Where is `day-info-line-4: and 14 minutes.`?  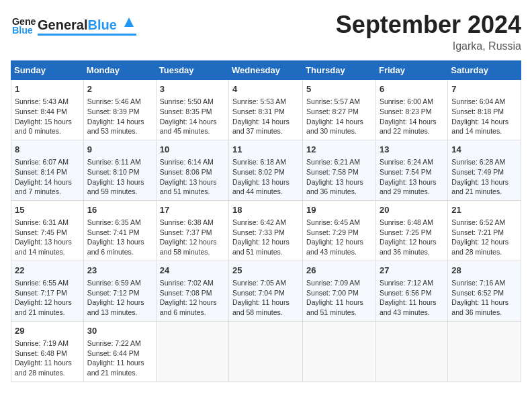 day-info-line-4: and 14 minutes. is located at coordinates (47, 253).